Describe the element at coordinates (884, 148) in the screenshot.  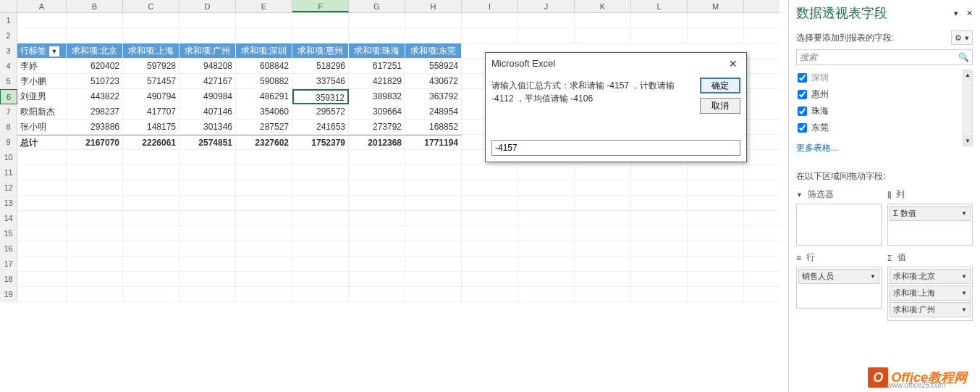
I see `more-tables-link: 更多表格...` at that location.